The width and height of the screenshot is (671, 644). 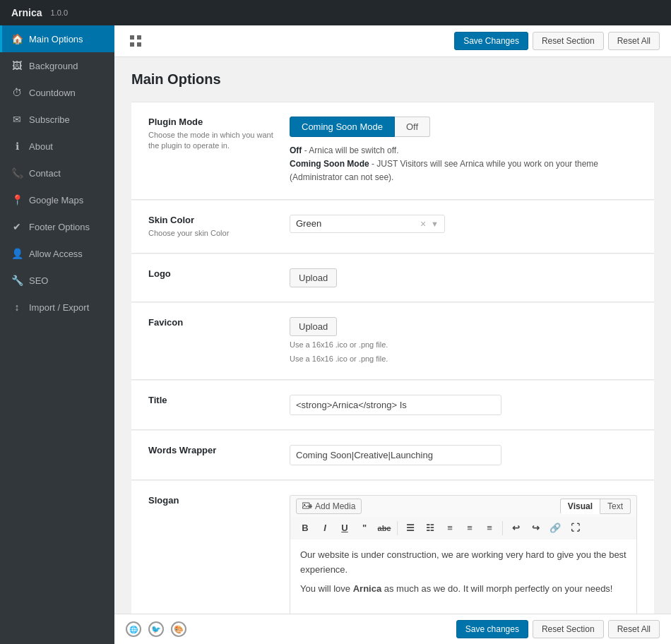 I want to click on slogan-label: Slogan, so click(x=212, y=500).